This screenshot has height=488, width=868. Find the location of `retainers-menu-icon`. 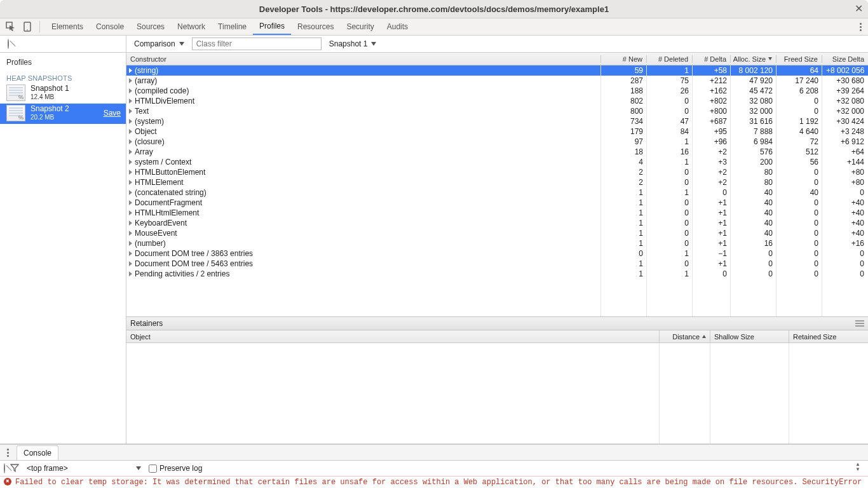

retainers-menu-icon is located at coordinates (860, 323).